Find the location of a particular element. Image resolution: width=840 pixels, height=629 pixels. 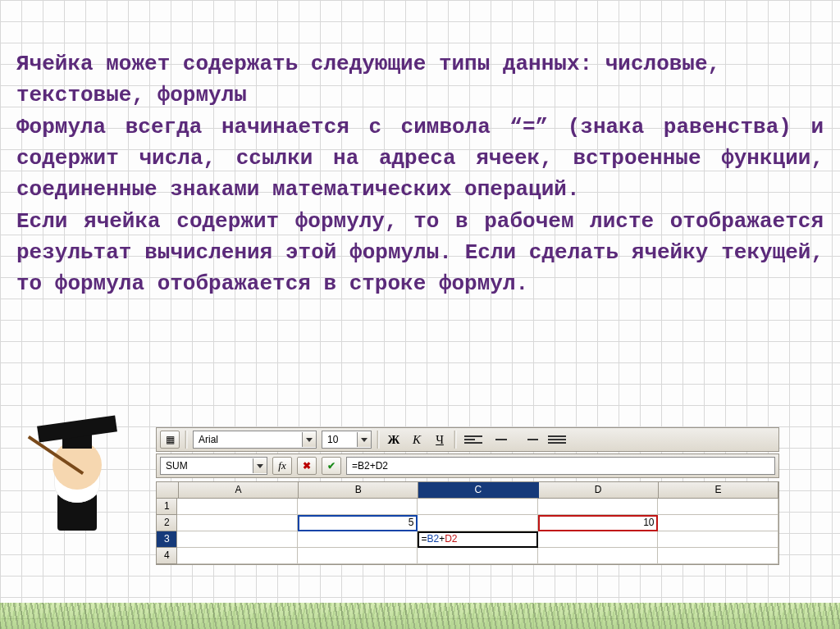

font-name-combo: Arial is located at coordinates (254, 440).